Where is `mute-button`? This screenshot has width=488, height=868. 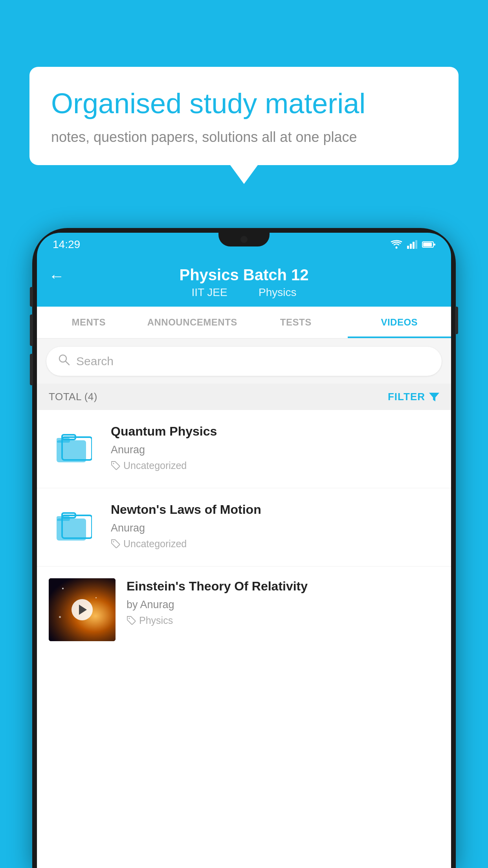 mute-button is located at coordinates (31, 297).